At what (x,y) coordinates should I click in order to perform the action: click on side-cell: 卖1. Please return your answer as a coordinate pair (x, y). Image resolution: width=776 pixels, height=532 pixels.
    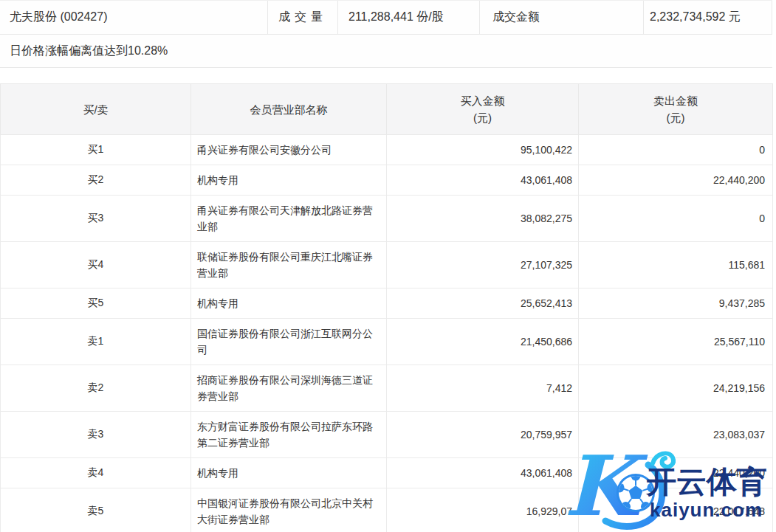
    Looking at the image, I should click on (96, 342).